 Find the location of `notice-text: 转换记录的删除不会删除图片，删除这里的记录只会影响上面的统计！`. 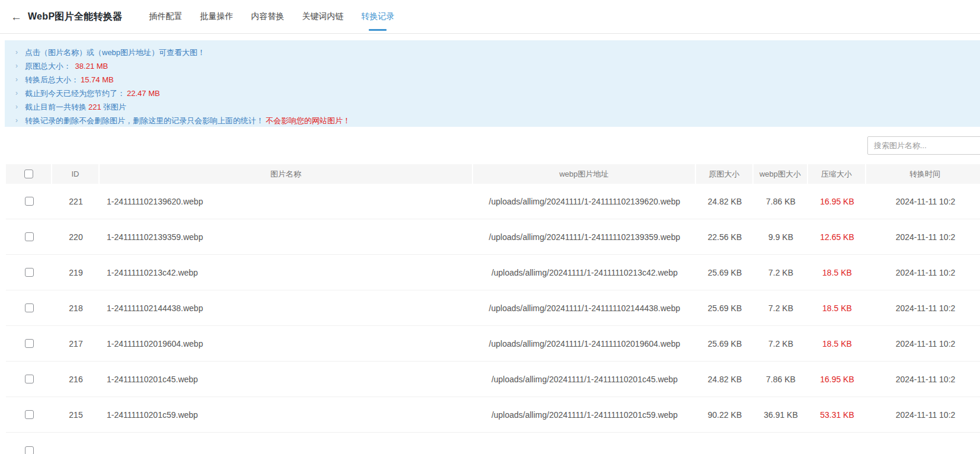

notice-text: 转换记录的删除不会删除图片，删除这里的记录只会影响上面的统计！ is located at coordinates (145, 121).